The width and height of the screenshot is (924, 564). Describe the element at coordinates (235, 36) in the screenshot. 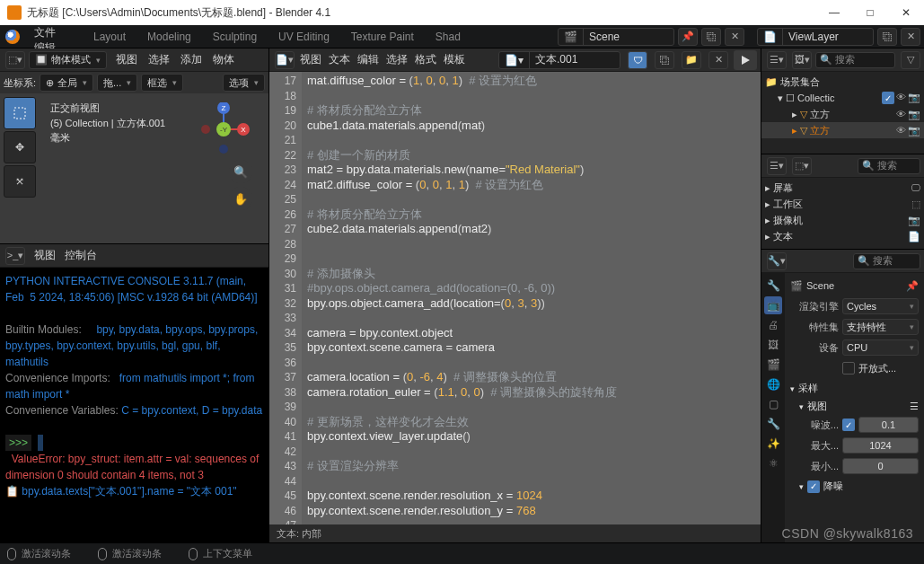

I see `workspace-tab-sculpting: Sculpting` at that location.